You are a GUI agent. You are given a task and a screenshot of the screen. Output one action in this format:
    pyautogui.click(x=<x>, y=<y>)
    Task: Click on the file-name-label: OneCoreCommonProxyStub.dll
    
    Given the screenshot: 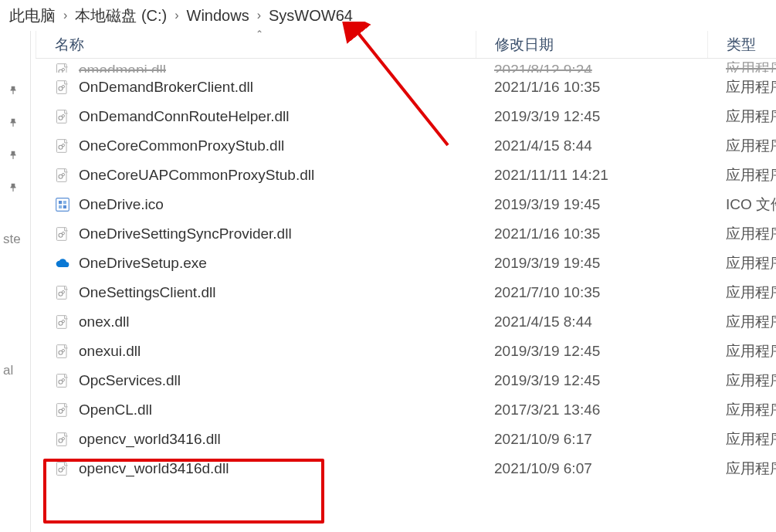 What is the action you would take?
    pyautogui.click(x=181, y=146)
    